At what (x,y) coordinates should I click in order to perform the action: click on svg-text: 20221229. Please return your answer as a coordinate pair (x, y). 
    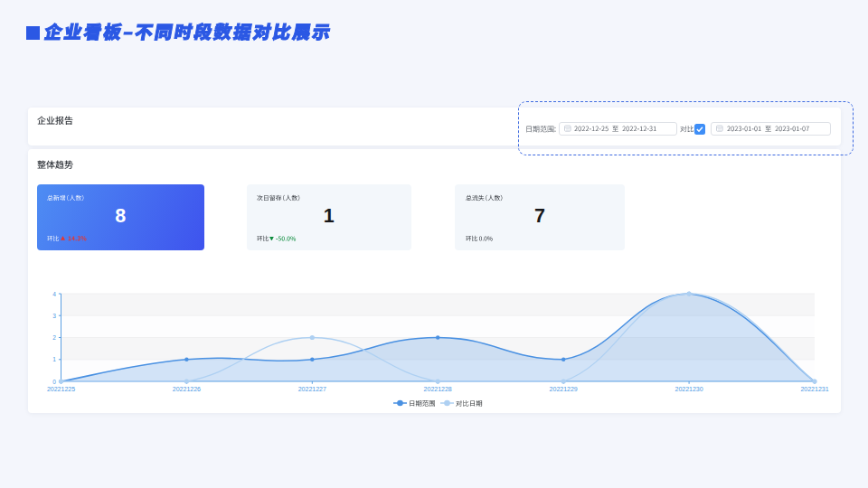
    Looking at the image, I should click on (564, 389).